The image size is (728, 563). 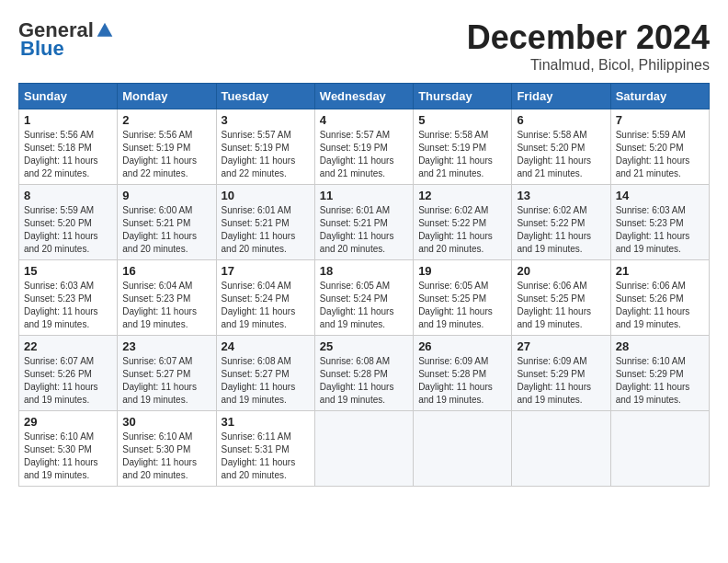 I want to click on day-info: Sunrise: 6:09 AM Sunset: 5:28 PM Dayligh…, so click(x=456, y=381).